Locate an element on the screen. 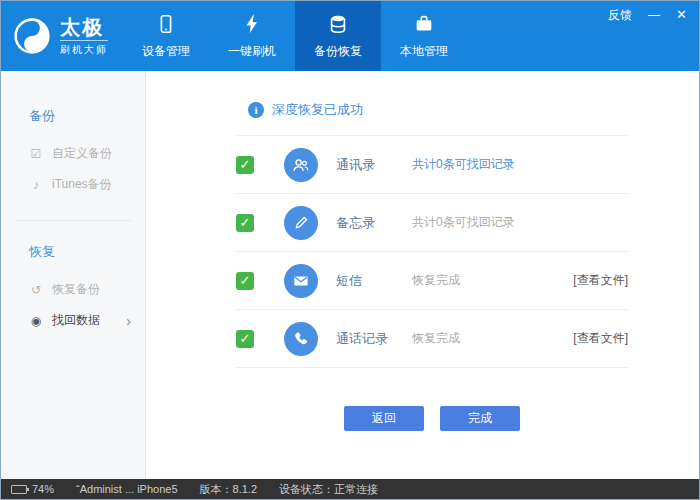  back-button: 返回 is located at coordinates (384, 418).